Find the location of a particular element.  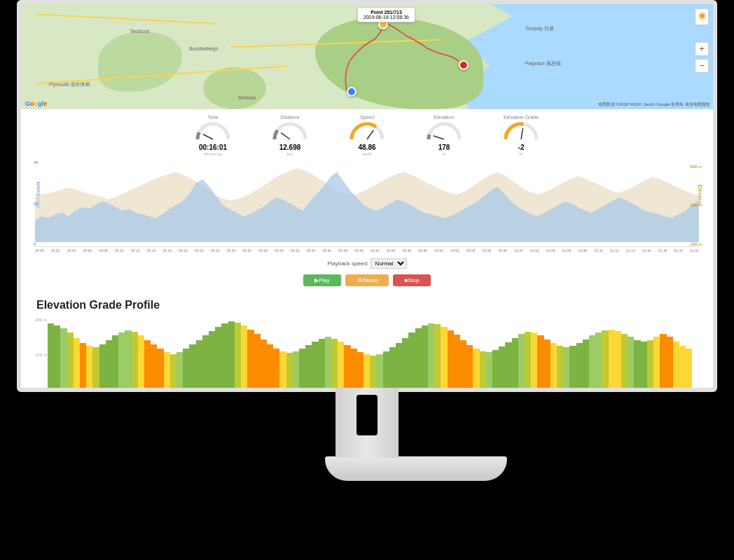

monitor-stand is located at coordinates (367, 437).